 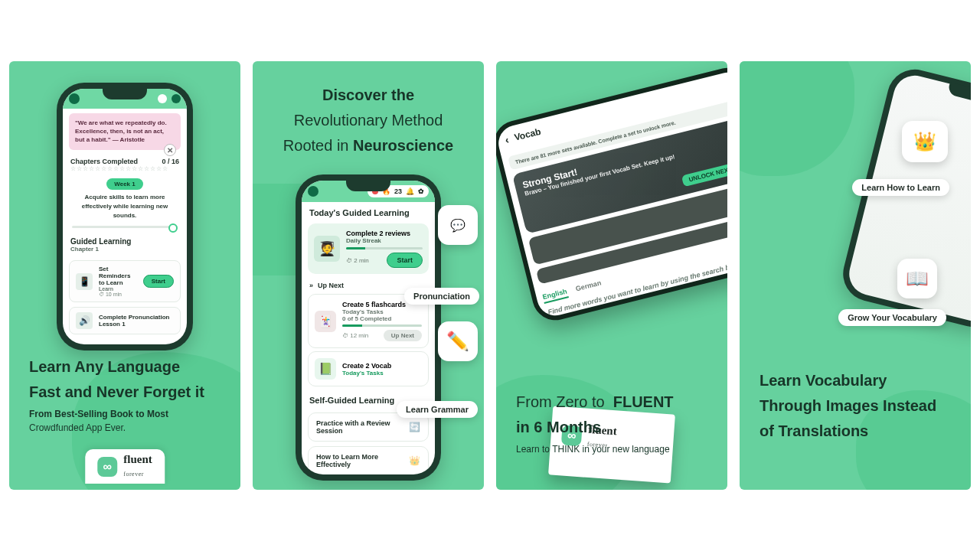 What do you see at coordinates (107, 467) in the screenshot?
I see `brand-logo-icon: ∞` at bounding box center [107, 467].